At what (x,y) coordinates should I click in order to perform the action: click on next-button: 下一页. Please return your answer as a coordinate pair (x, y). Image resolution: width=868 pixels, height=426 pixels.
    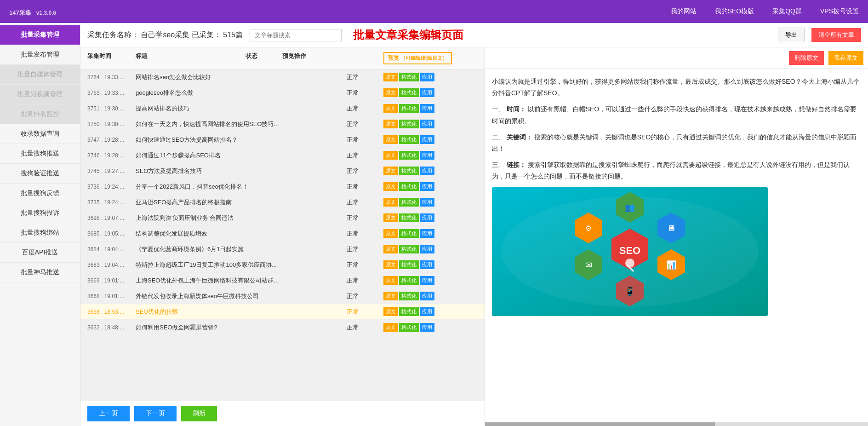
    Looking at the image, I should click on (155, 414).